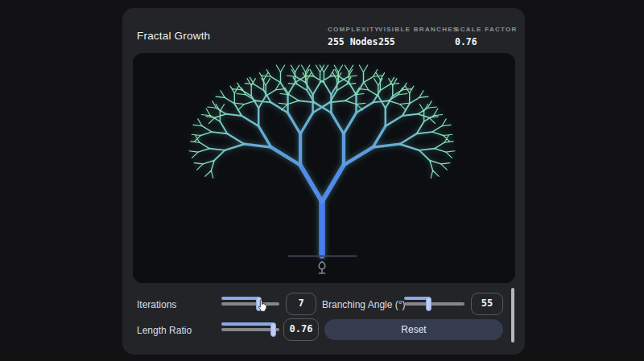 The image size is (644, 361). I want to click on iterations-slider-fill, so click(240, 298).